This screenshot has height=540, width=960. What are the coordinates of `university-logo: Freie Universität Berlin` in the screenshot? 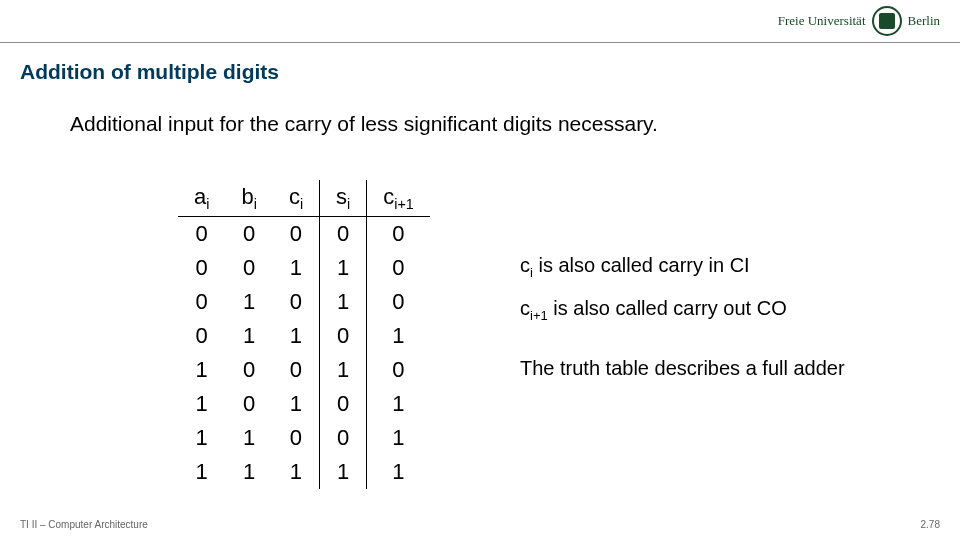 It's located at (859, 21).